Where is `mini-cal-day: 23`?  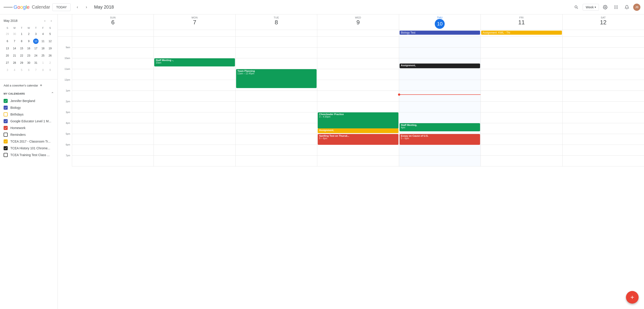
mini-cal-day: 23 is located at coordinates (29, 55).